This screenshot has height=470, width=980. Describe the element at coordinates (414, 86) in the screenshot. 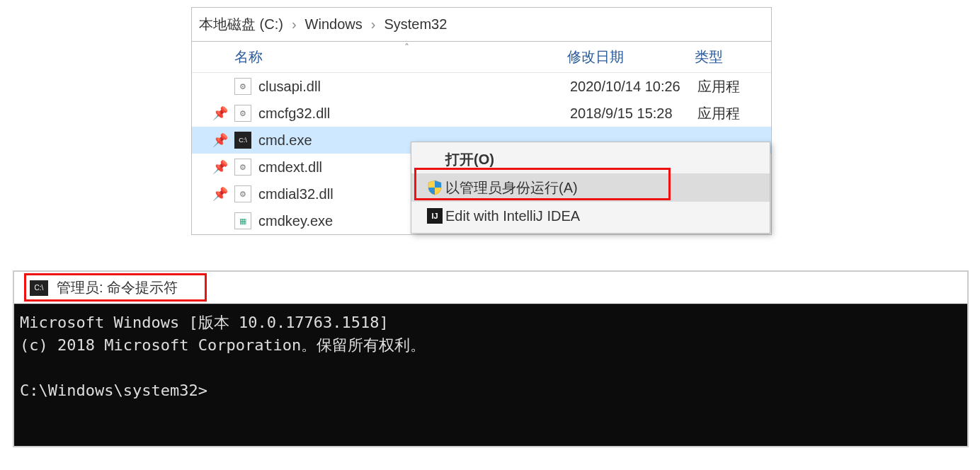

I see `file-name: clusapi.dll` at that location.